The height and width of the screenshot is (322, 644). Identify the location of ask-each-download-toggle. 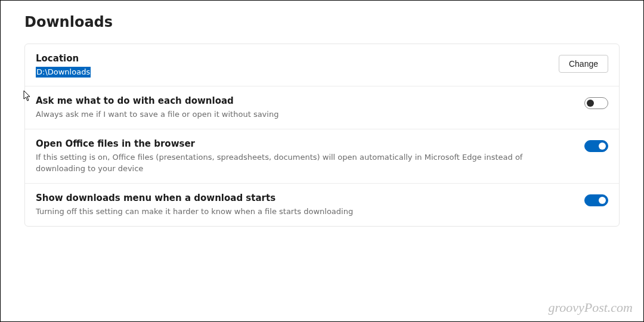
(596, 103).